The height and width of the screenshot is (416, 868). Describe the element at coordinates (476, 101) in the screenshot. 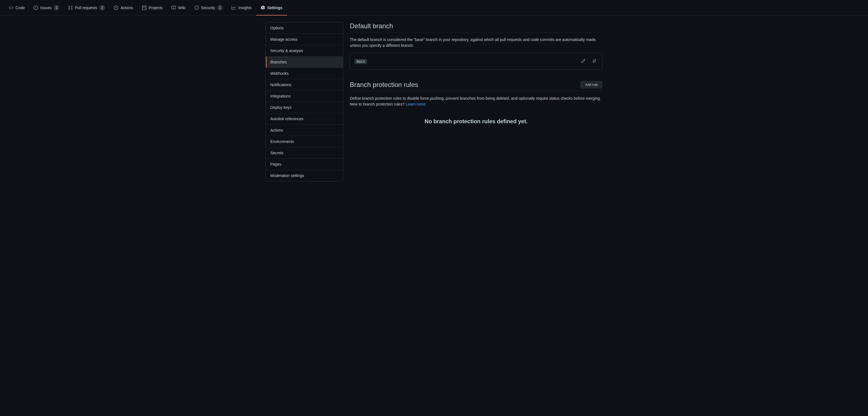

I see `branch-protection-description: Define branch protection rules to disabl…` at that location.